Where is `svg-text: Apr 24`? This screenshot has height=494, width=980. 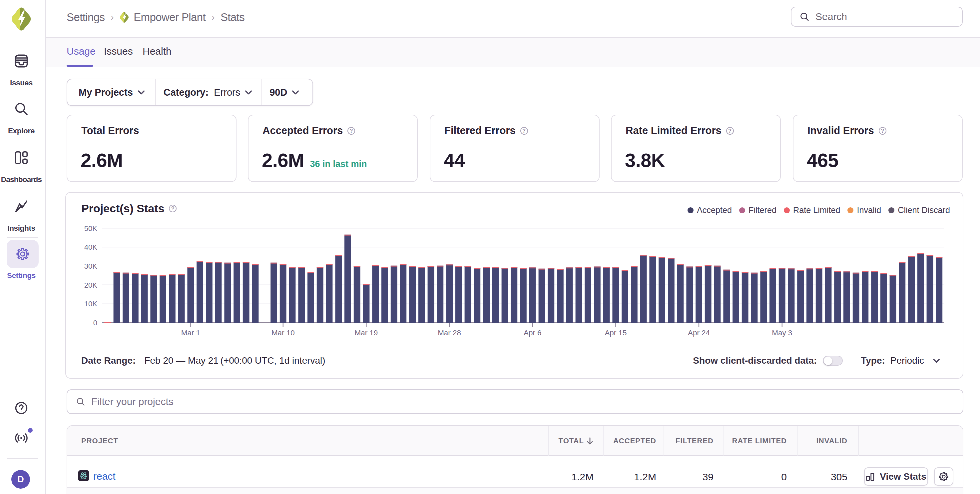 svg-text: Apr 24 is located at coordinates (699, 333).